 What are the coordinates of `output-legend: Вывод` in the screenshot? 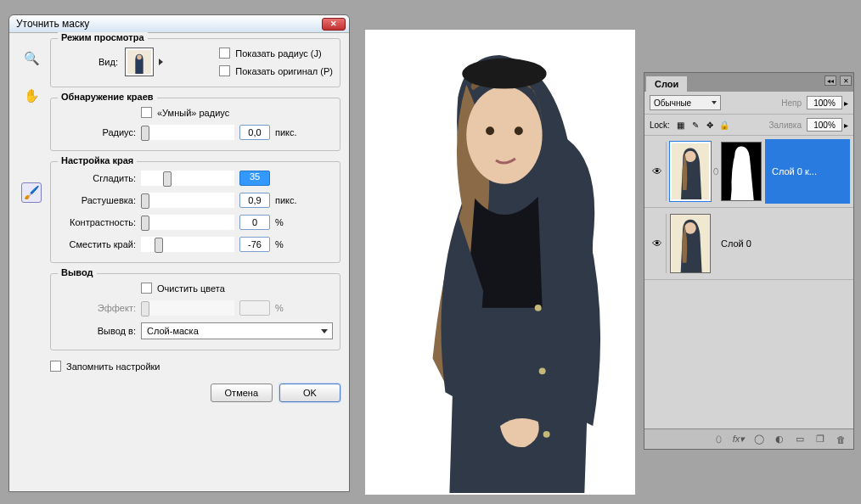 It's located at (77, 272).